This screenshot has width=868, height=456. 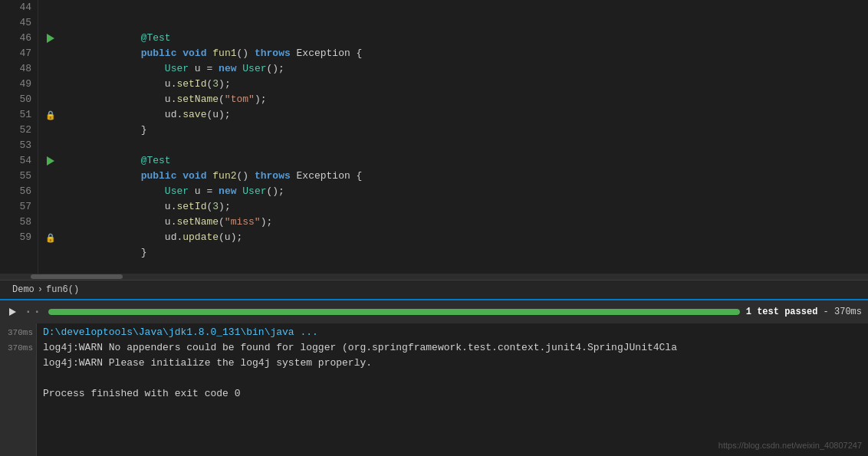 What do you see at coordinates (20, 207) in the screenshot?
I see `ln-57: 57` at bounding box center [20, 207].